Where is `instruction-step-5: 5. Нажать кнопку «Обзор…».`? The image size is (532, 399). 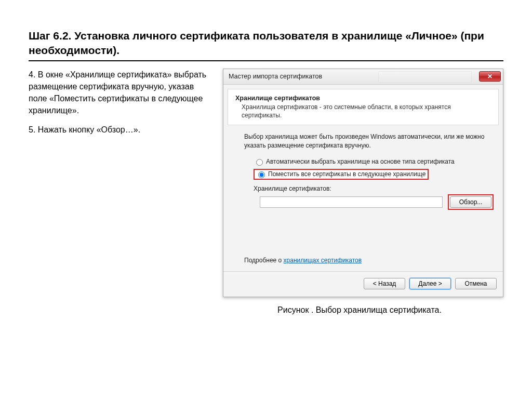 instruction-step-5: 5. Нажать кнопку «Обзор…». is located at coordinates (121, 130).